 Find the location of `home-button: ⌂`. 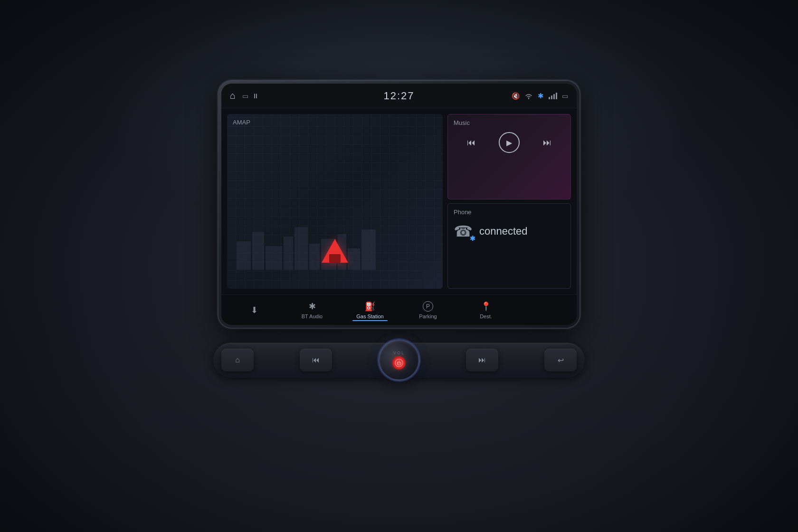

home-button: ⌂ is located at coordinates (238, 360).